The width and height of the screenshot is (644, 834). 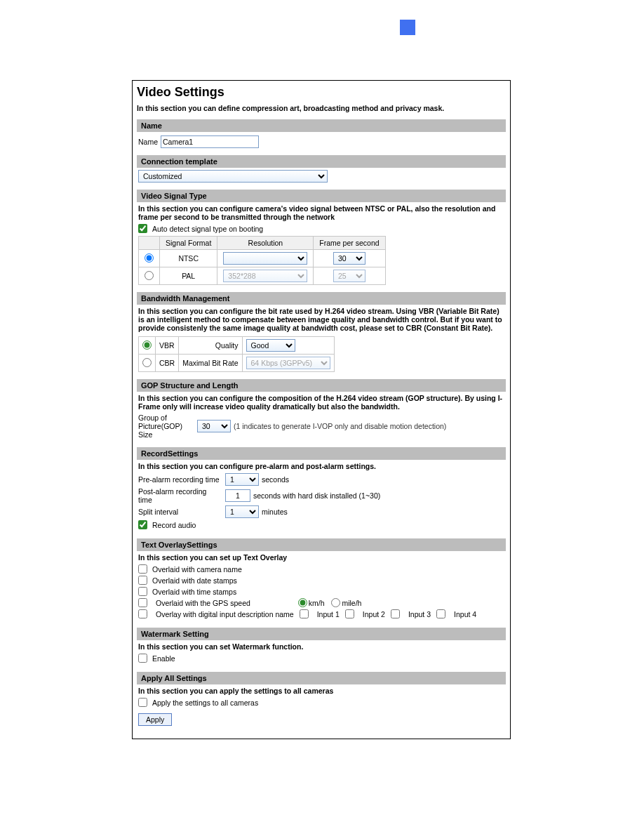 What do you see at coordinates (275, 479) in the screenshot?
I see `seconds-label-1: seconds` at bounding box center [275, 479].